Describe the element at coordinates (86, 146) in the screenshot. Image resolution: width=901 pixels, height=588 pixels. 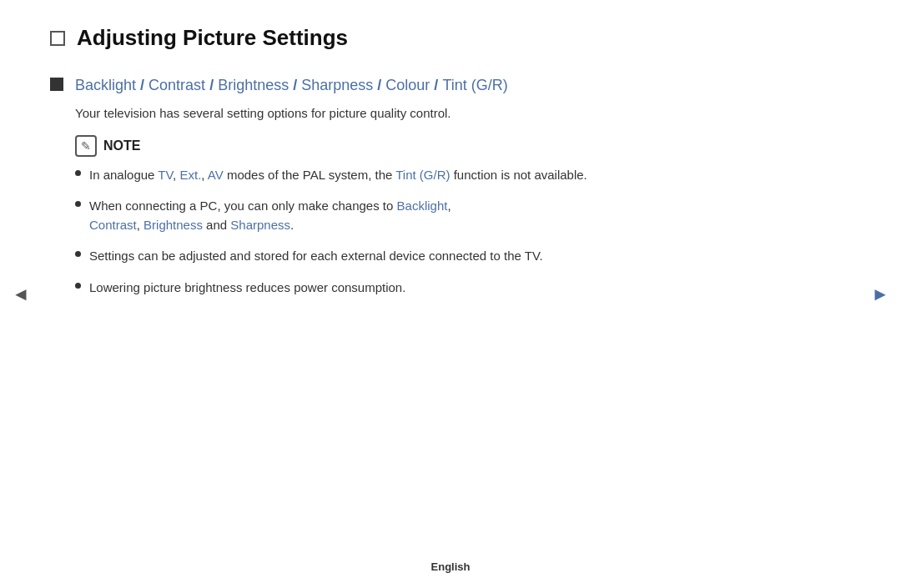
I see `note-icon` at that location.